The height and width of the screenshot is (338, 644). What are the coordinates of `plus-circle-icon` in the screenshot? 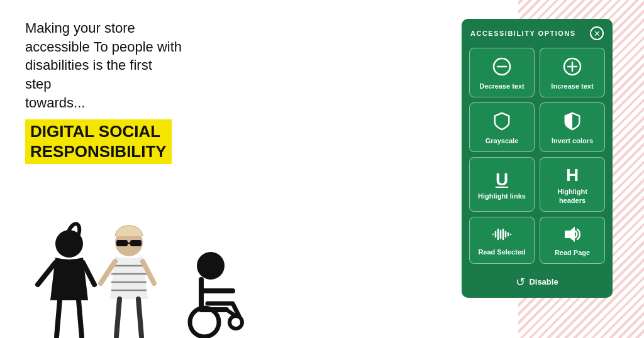 It's located at (572, 68).